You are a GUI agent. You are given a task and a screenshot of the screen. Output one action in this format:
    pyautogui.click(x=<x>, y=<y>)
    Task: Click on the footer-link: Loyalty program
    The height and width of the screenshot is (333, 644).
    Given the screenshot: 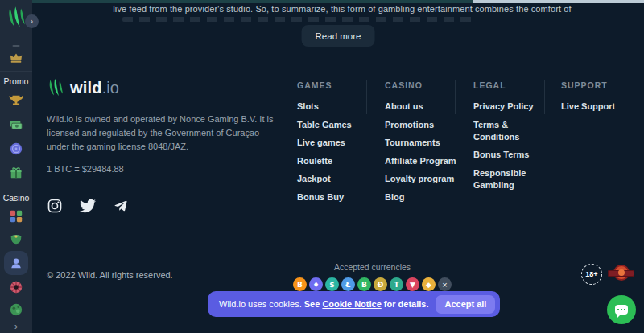 What is the action you would take?
    pyautogui.click(x=422, y=179)
    